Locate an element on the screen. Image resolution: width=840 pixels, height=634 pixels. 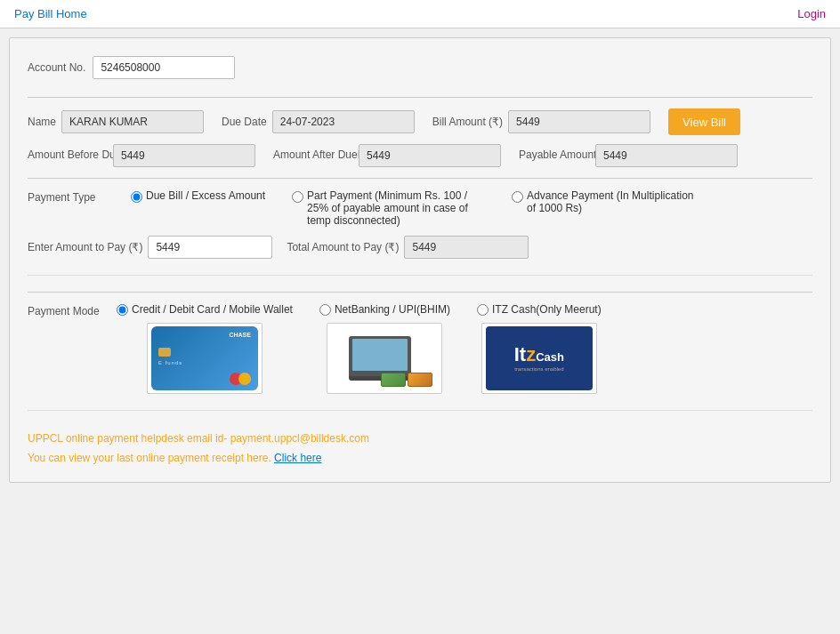
login-link: Login is located at coordinates (812, 14).